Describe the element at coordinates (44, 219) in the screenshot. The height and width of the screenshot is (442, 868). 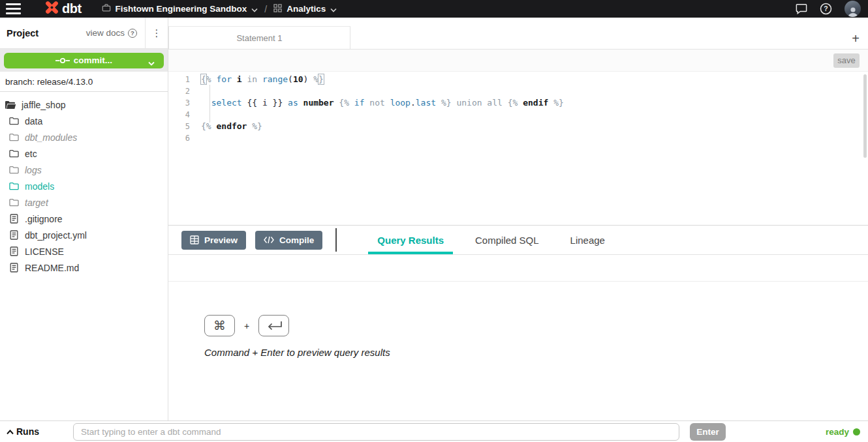
I see `tree-item-label: .gitignore` at that location.